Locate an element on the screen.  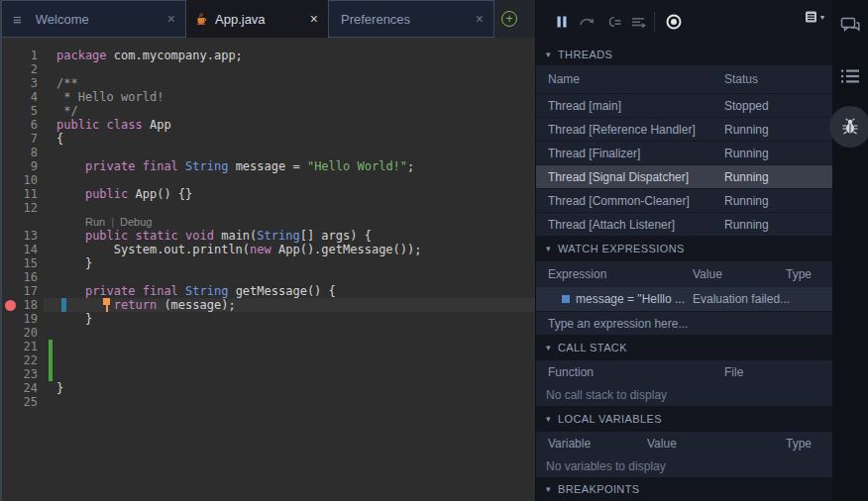
line-number: 8 is located at coordinates (19, 152).